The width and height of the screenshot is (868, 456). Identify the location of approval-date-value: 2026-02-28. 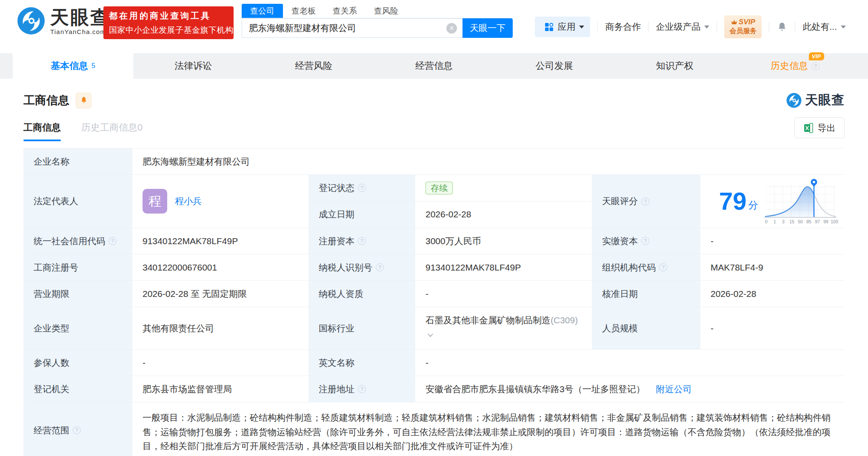
(734, 294).